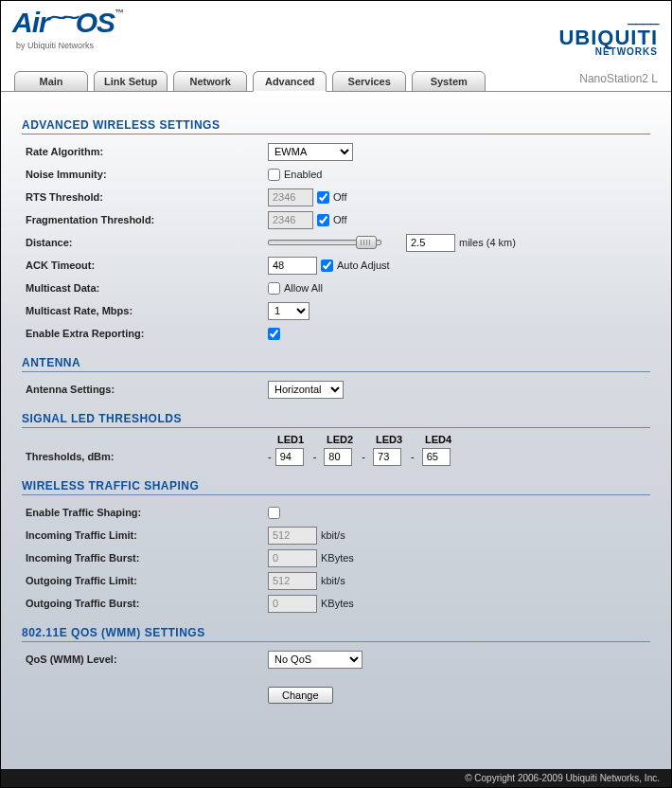  I want to click on unit-kbits-2: kbit/s, so click(333, 581).